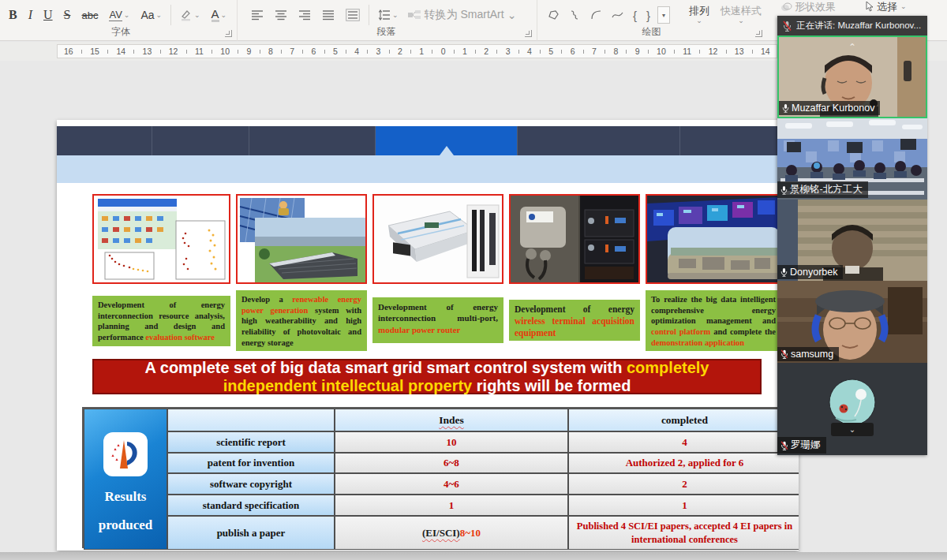  Describe the element at coordinates (353, 15) in the screenshot. I see `distribute-button` at that location.